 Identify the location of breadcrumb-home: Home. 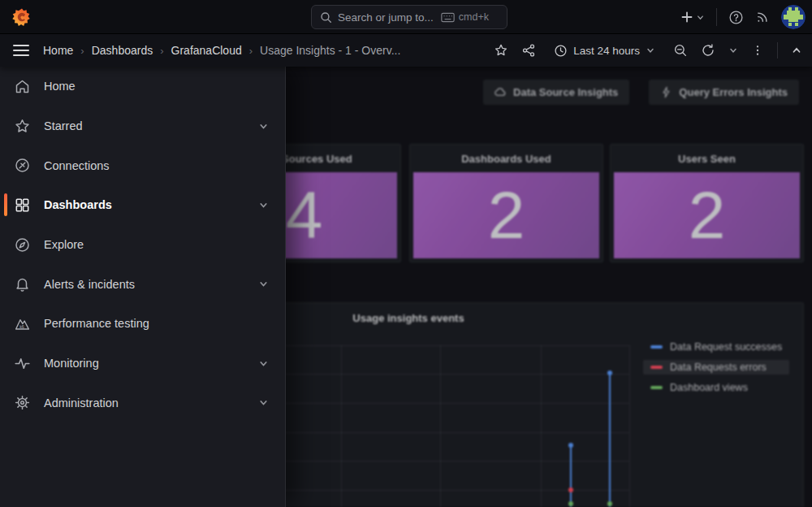
(58, 50).